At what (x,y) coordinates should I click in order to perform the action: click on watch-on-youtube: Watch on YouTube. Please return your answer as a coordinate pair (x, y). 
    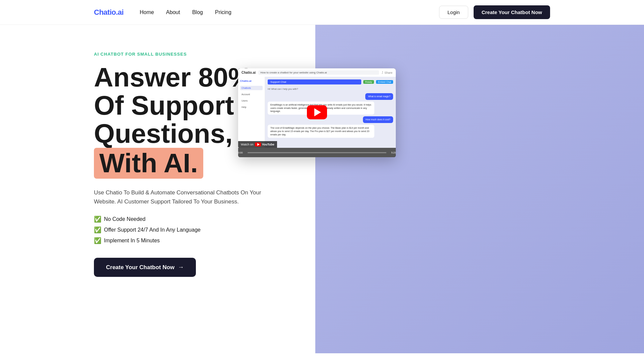
    Looking at the image, I should click on (258, 144).